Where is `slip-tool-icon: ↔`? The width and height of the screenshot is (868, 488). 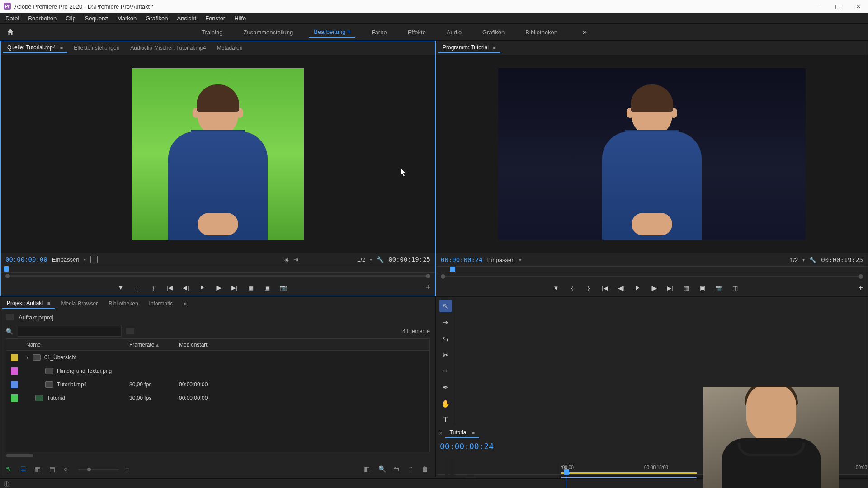 slip-tool-icon: ↔ is located at coordinates (446, 371).